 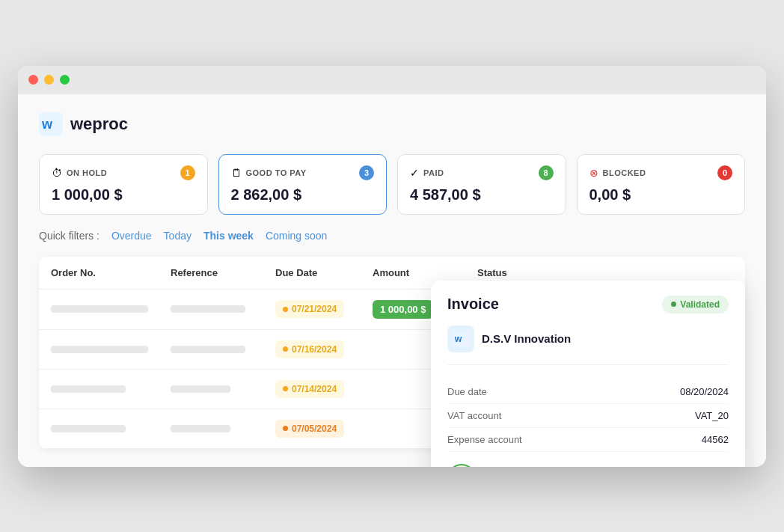 What do you see at coordinates (314, 309) in the screenshot?
I see `date-text: 07/21/2024` at bounding box center [314, 309].